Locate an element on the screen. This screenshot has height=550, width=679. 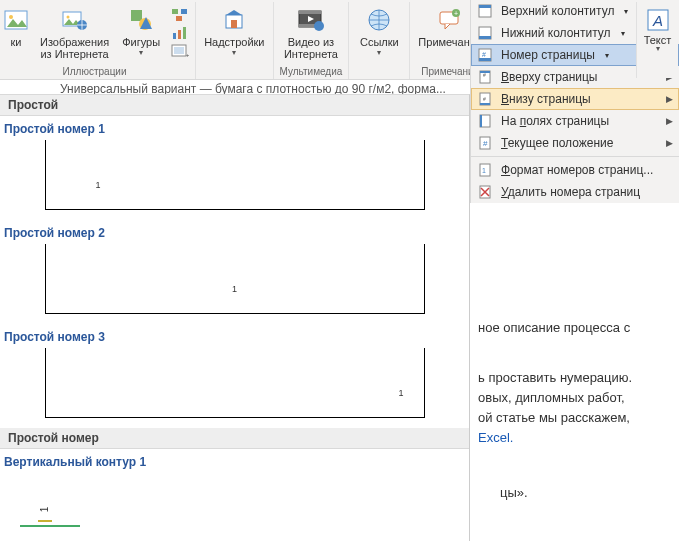
textbox-button: A Текст ▾ is located at coordinates (657, 40).